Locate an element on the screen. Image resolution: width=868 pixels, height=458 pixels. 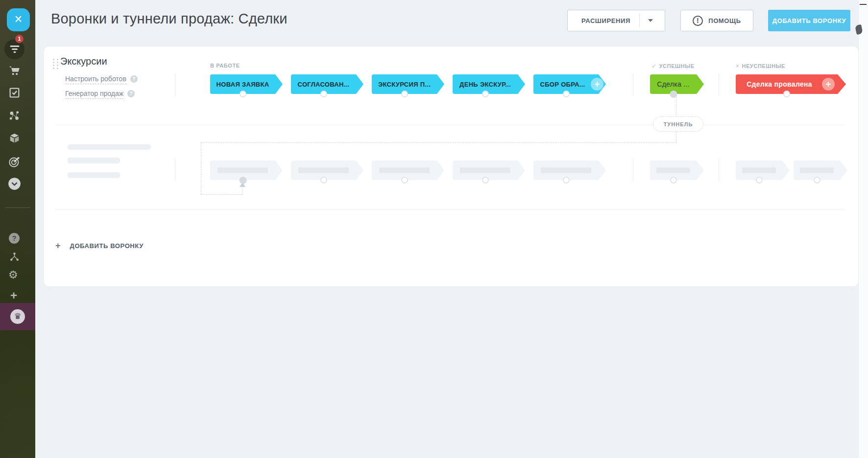
drag-handle-icon is located at coordinates (56, 66).